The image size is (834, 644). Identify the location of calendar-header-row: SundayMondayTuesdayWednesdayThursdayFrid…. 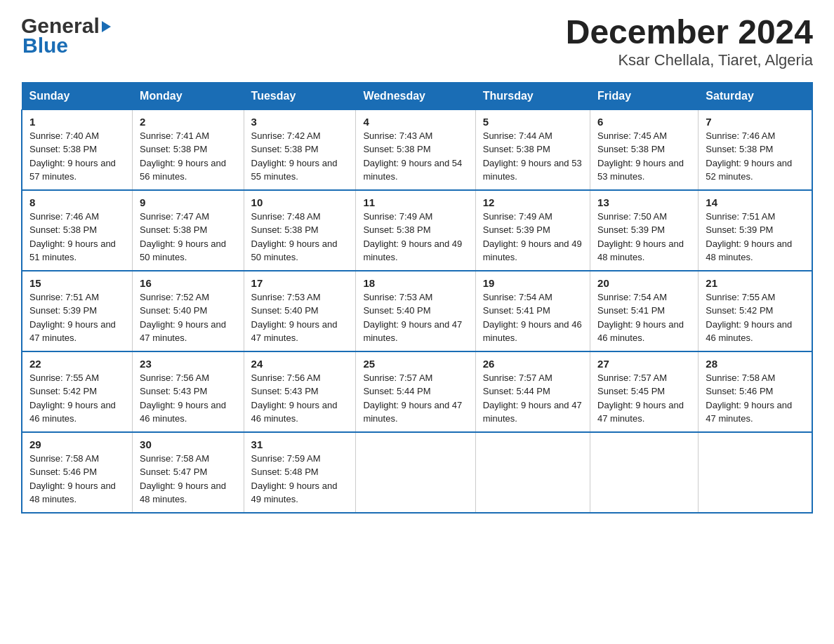
(417, 95).